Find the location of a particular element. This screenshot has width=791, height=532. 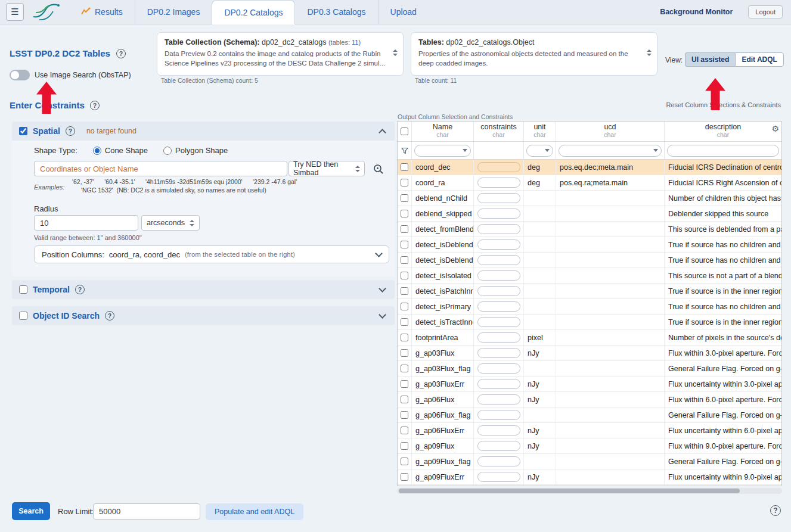

object-id-section-header: Object ID Search ? is located at coordinates (203, 316).